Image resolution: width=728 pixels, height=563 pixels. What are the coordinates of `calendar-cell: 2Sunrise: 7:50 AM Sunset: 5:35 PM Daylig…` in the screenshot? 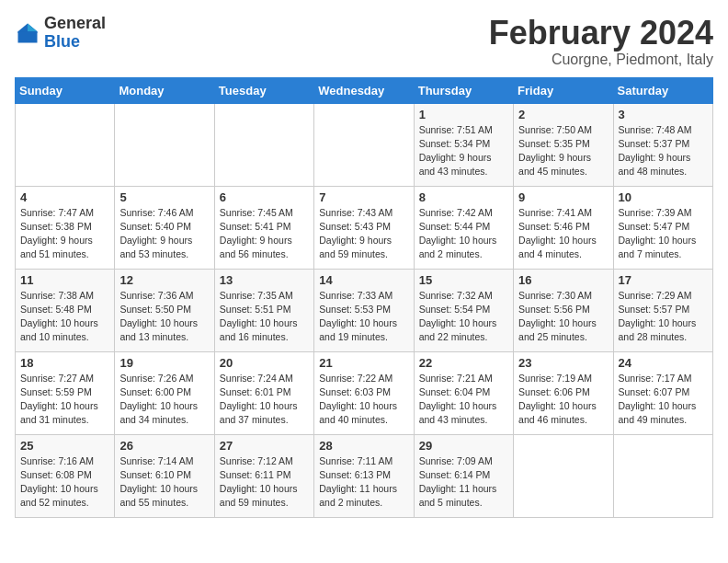 It's located at (563, 144).